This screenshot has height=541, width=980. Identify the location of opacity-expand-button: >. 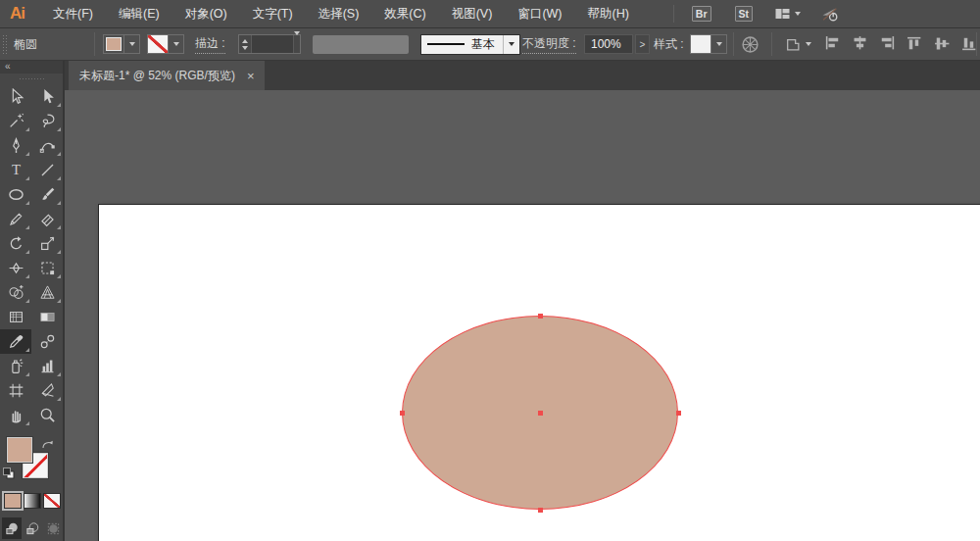
(643, 44).